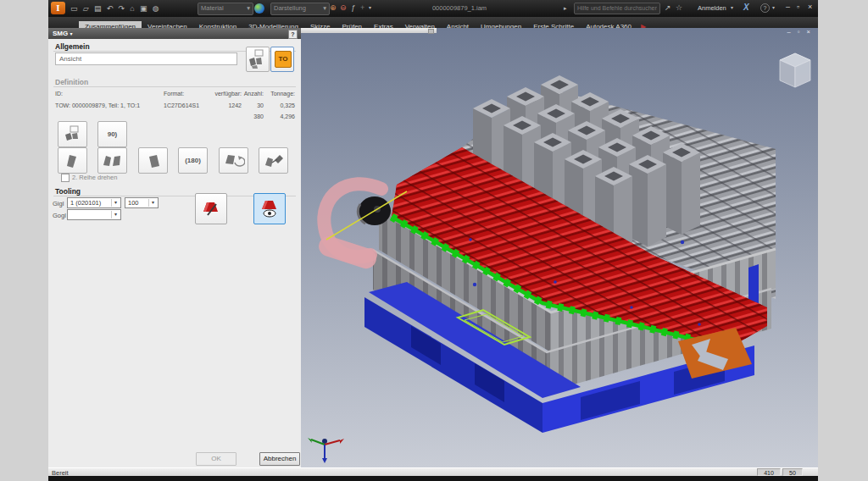 Image resolution: width=868 pixels, height=481 pixels. What do you see at coordinates (71, 82) in the screenshot?
I see `definition-header: Definition` at bounding box center [71, 82].